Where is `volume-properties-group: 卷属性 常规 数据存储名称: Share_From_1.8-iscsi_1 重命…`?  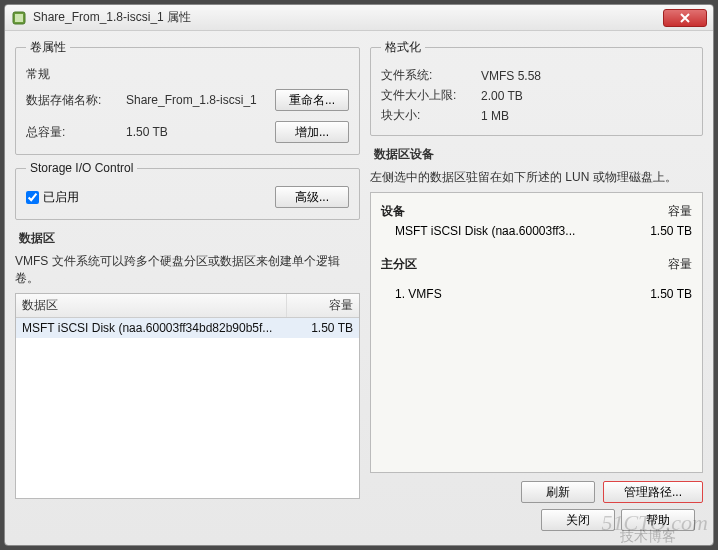 volume-properties-group: 卷属性 常规 数据存储名称: Share_From_1.8-iscsi_1 重命… is located at coordinates (188, 97).